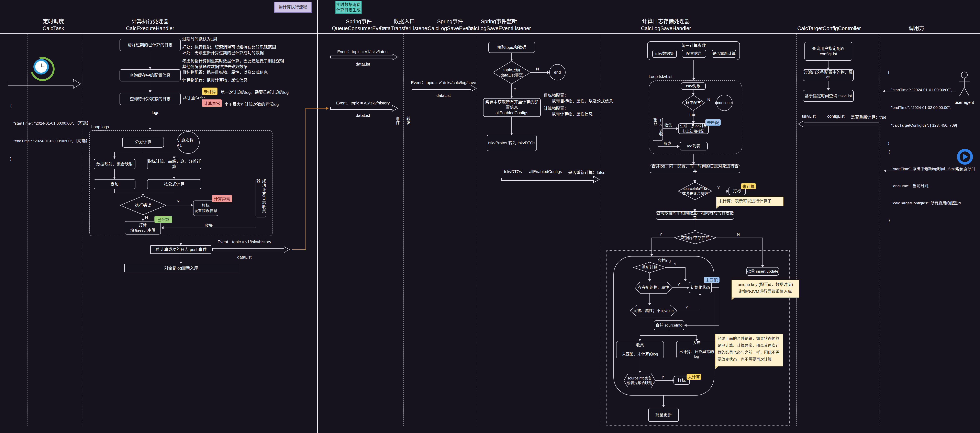 This screenshot has height=433, width=980. Describe the element at coordinates (640, 381) in the screenshot. I see `hex-label: sourceInfo完备 或者是聚合映射` at that location.